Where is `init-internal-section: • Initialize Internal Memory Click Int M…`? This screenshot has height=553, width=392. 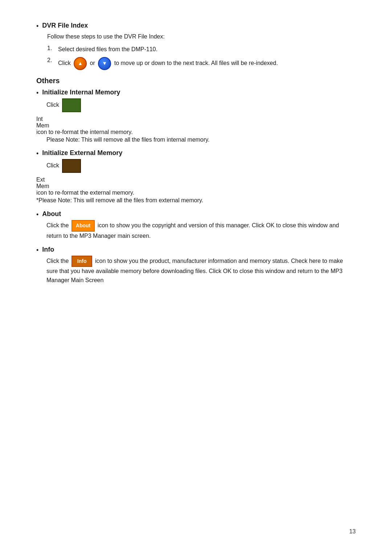 init-internal-section: • Initialize Internal Memory Click Int M… is located at coordinates (196, 117).